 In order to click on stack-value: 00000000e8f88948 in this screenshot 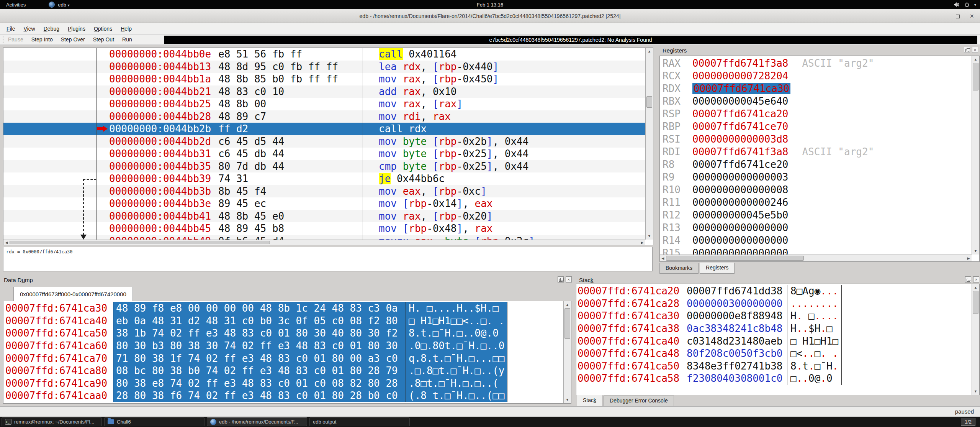, I will do `click(735, 316)`.